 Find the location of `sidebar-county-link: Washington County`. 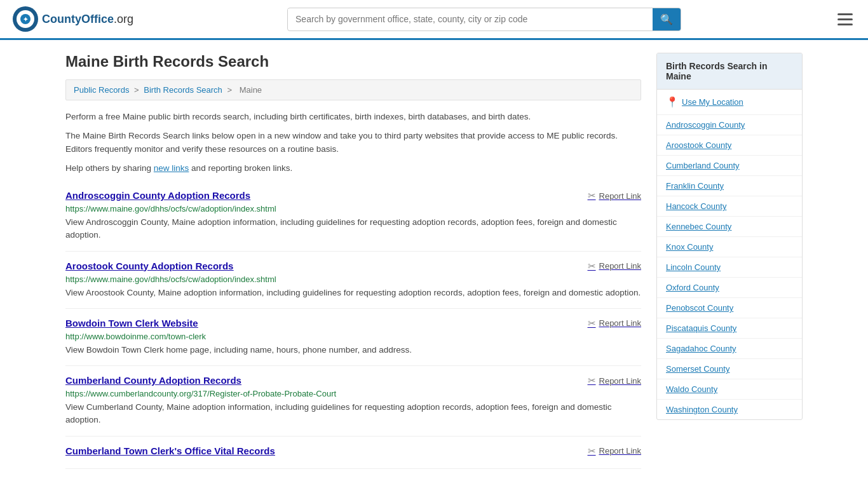

sidebar-county-link: Washington County is located at coordinates (702, 409).